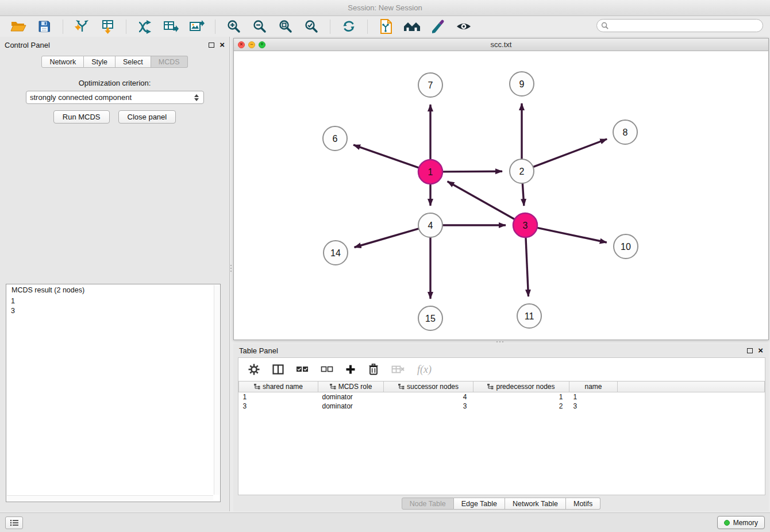 The width and height of the screenshot is (770, 532). What do you see at coordinates (522, 387) in the screenshot?
I see `column-header-predecessor-nodes: predecessor nodes` at bounding box center [522, 387].